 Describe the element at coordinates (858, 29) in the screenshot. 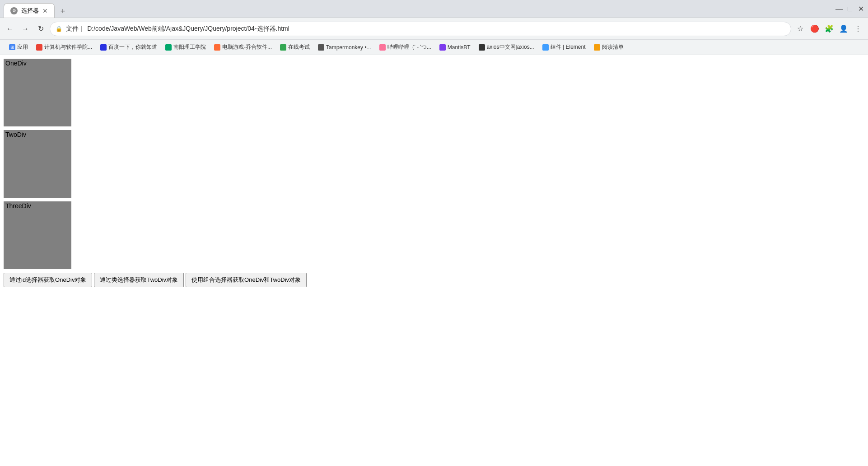

I see `menu-button: ⋮` at that location.